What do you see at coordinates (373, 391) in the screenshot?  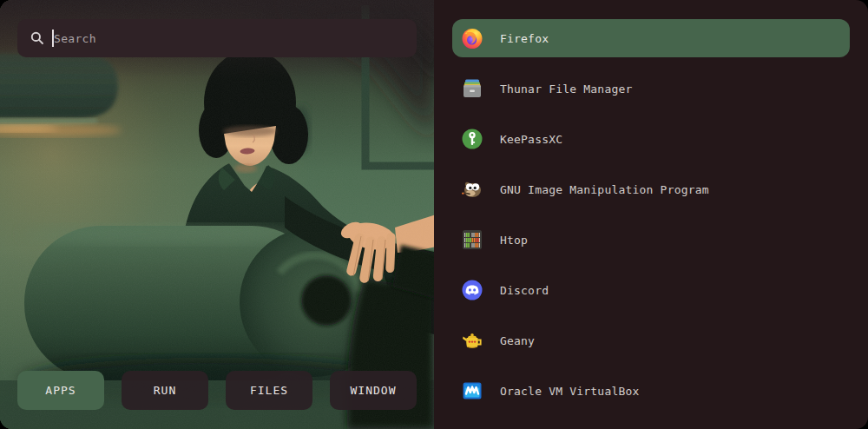 I see `mode-button-window: WINDOW` at bounding box center [373, 391].